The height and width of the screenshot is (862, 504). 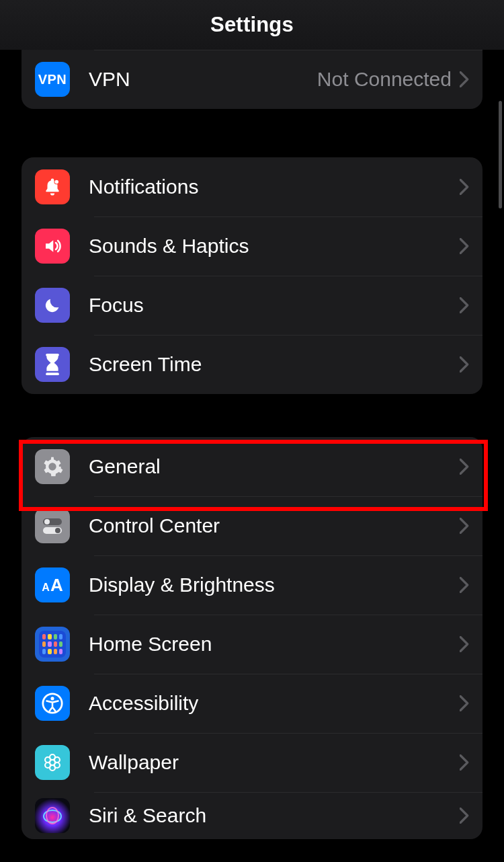 What do you see at coordinates (252, 585) in the screenshot?
I see `row-display-brightness: AA Display & Brightness` at bounding box center [252, 585].